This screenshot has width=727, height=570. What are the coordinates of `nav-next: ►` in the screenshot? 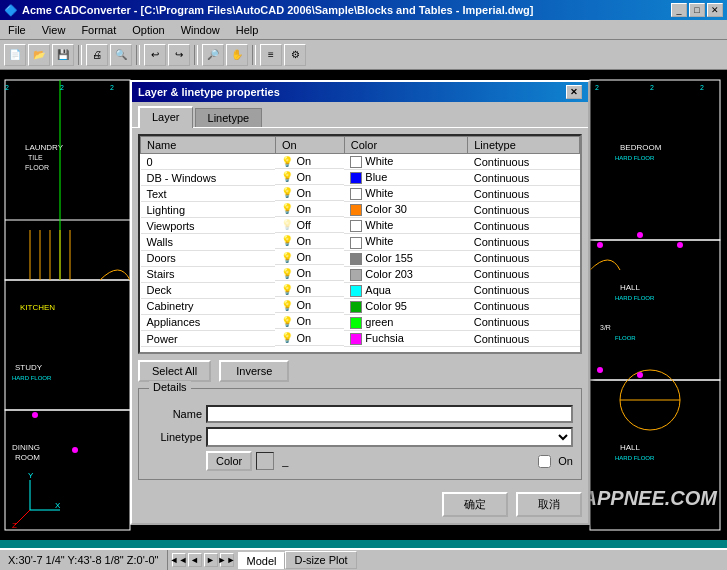 It's located at (211, 560).